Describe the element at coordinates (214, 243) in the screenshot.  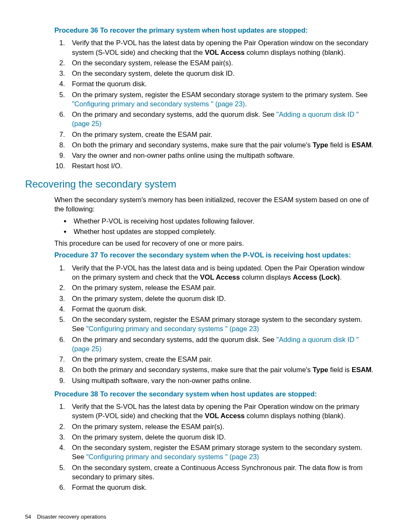
I see `note-paragraph: This procedure can be used for recovery …` at that location.